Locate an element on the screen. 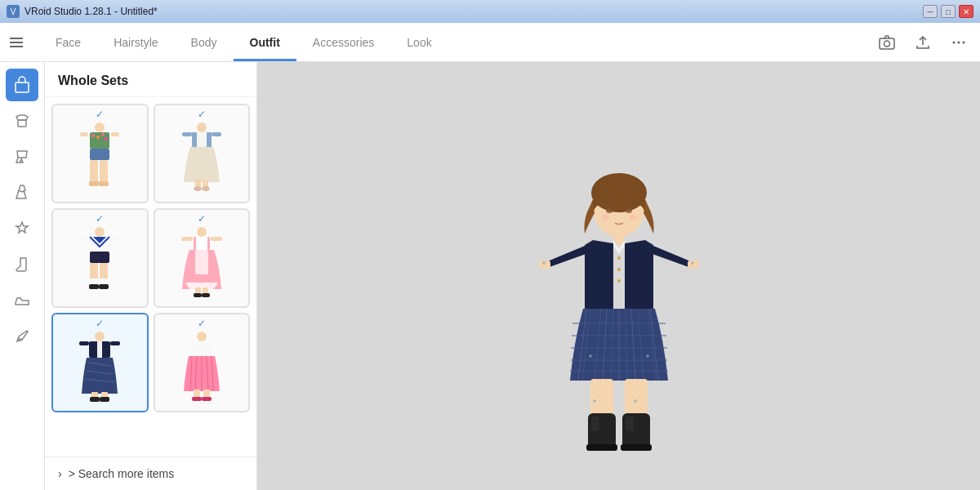 The width and height of the screenshot is (980, 490). sidebar-icon-dress is located at coordinates (22, 193).